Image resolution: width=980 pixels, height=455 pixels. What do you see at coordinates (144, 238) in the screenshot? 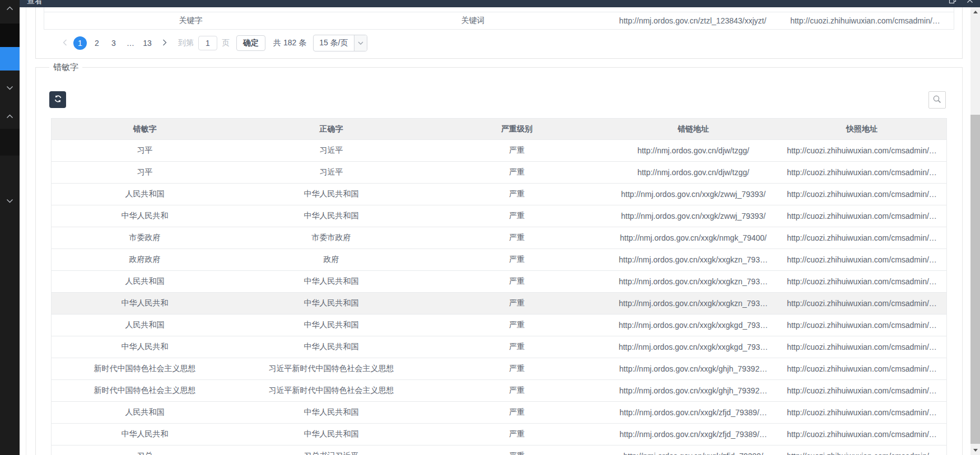
I see `table-cell: 市委政府` at bounding box center [144, 238].